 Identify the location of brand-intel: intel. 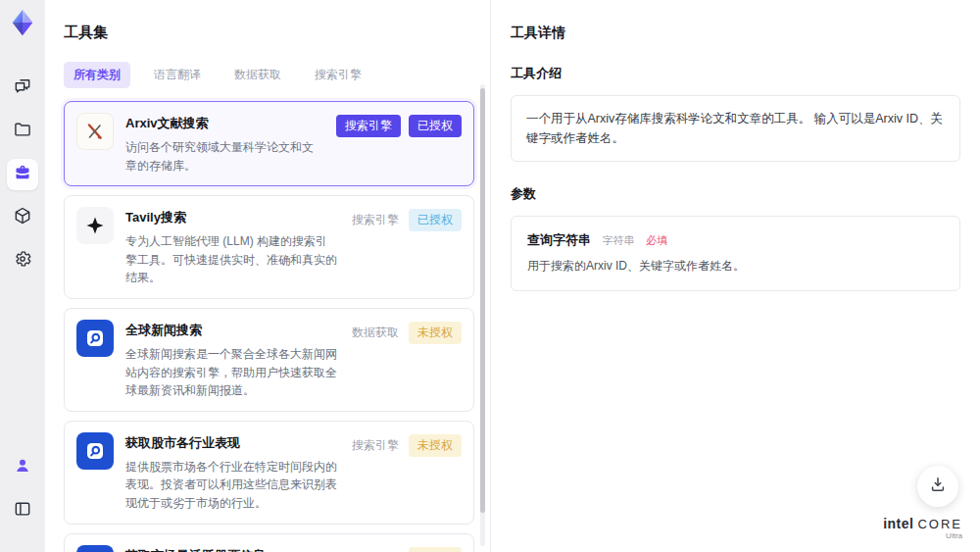
(898, 524).